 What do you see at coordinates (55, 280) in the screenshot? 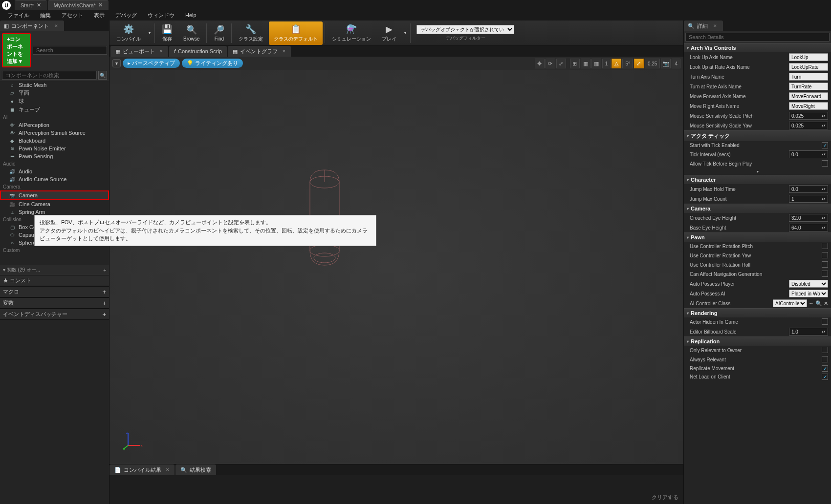
I see `construct-row: ★ コンスト` at bounding box center [55, 280].